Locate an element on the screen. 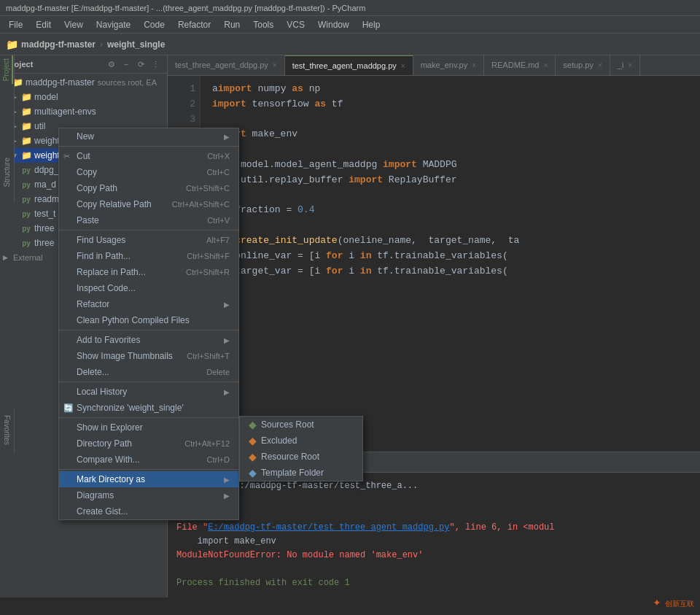  structure-panel-tab: Structure is located at coordinates (7, 172).